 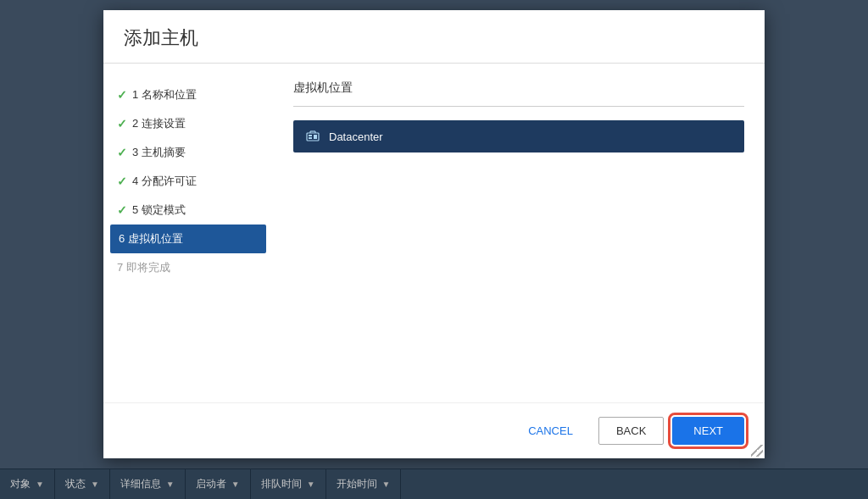 I want to click on bottom-bar-col-details: 详细信息 ▼, so click(x=147, y=485).